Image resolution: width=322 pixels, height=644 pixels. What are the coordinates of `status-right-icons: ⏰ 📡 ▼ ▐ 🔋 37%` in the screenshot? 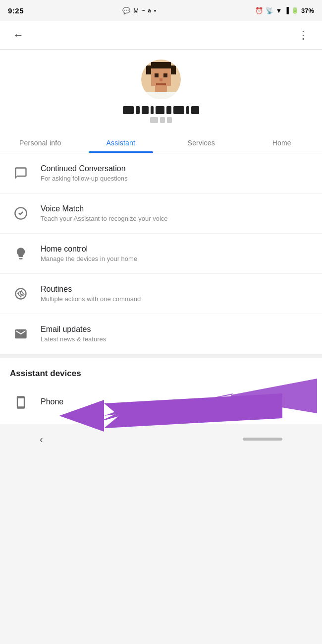 It's located at (284, 11).